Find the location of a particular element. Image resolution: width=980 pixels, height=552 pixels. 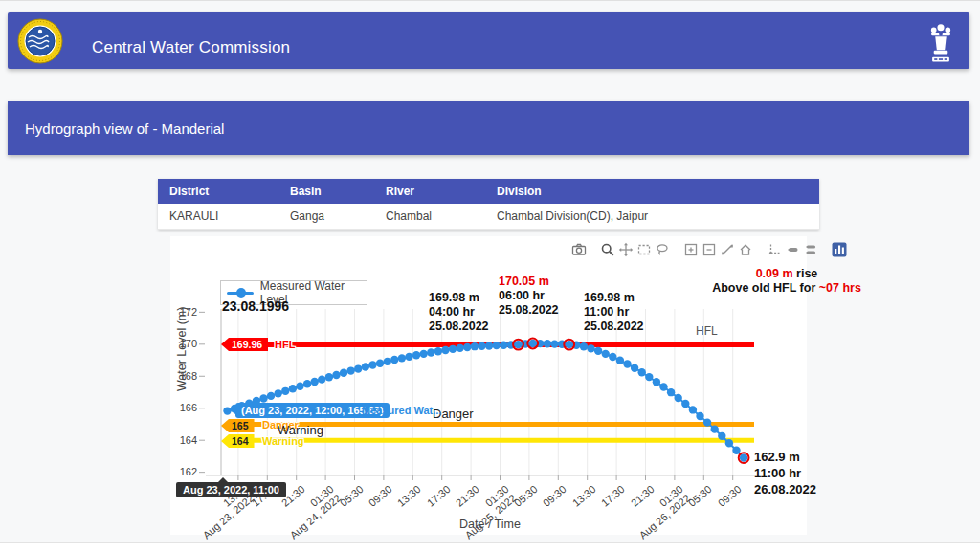

camera-icon is located at coordinates (578, 251).